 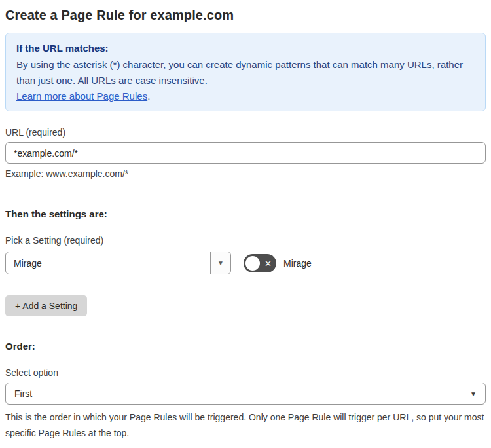 What do you see at coordinates (245, 15) in the screenshot?
I see `page-title: Create a Page Rule for example.com` at bounding box center [245, 15].